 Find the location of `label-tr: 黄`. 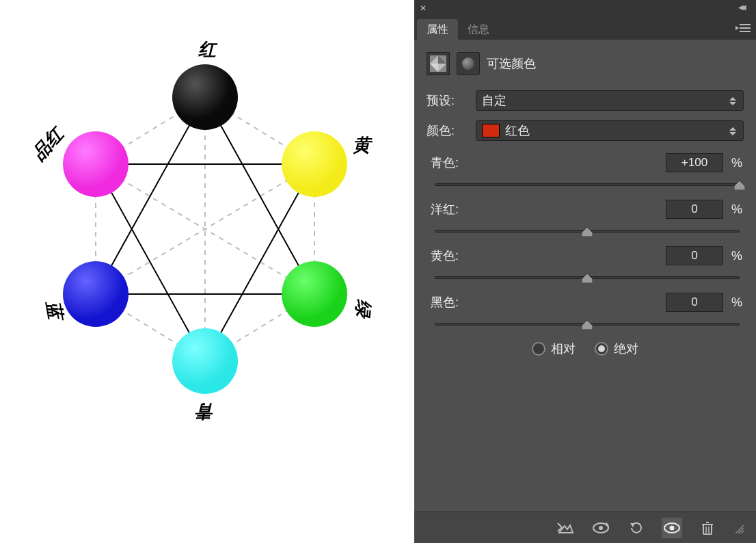

label-tr: 黄 is located at coordinates (362, 146).